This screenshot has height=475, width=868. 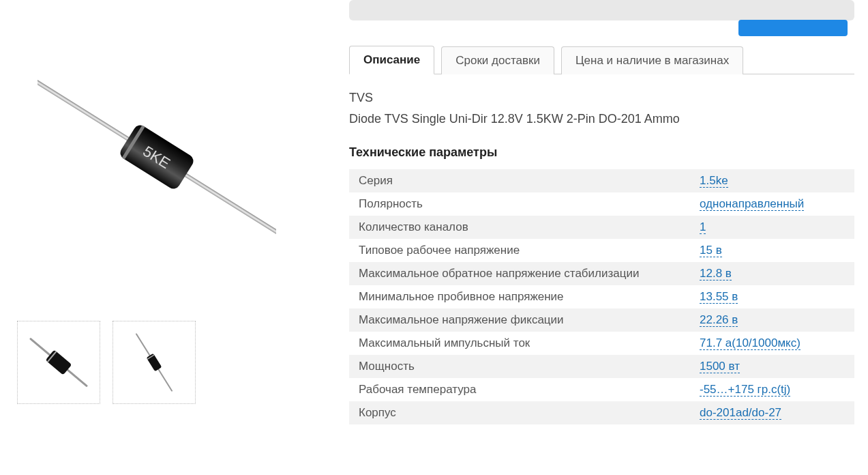 What do you see at coordinates (601, 413) in the screenshot?
I see `param-row: Корпусdo-201ad/do-27` at bounding box center [601, 413].